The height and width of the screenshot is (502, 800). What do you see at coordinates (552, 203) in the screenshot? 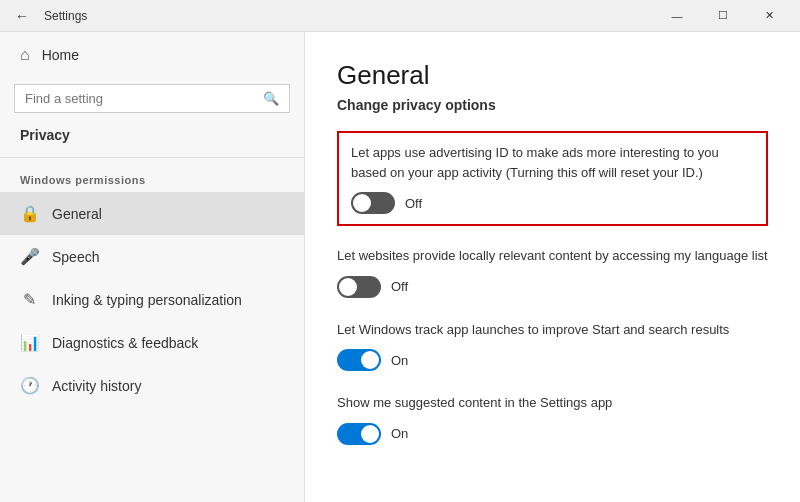
I see `toggle-row-advertising-id: Off` at bounding box center [552, 203].